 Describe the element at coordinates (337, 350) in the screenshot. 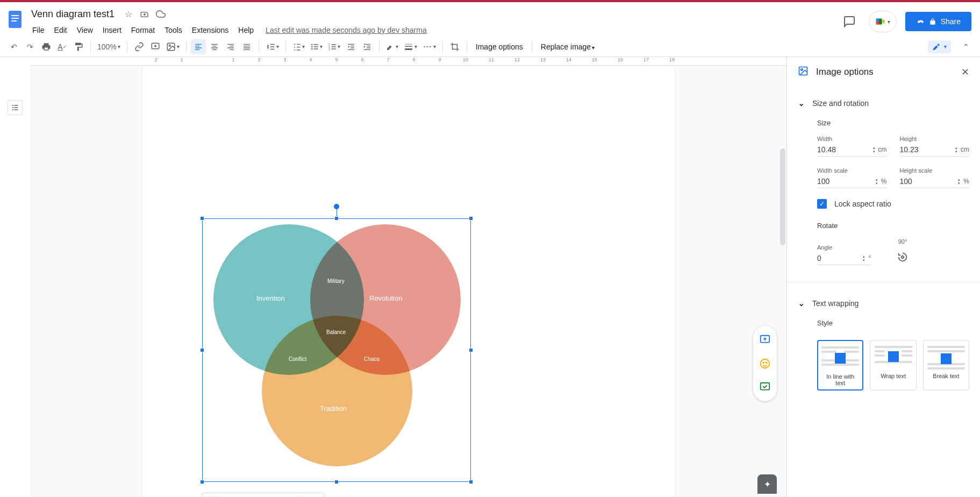

I see `venn-image: Invention Revolution Tradition Military …` at that location.